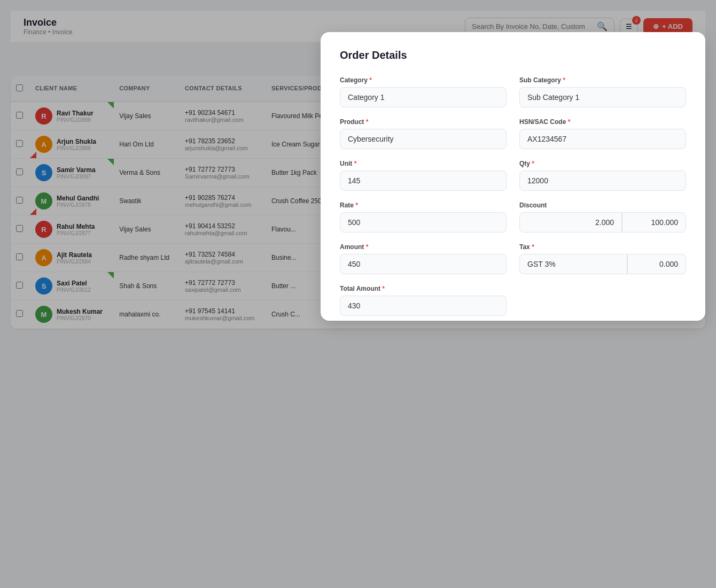 This screenshot has height=588, width=716. What do you see at coordinates (513, 217) in the screenshot?
I see `form-row-rate: Rate * Discount` at bounding box center [513, 217].